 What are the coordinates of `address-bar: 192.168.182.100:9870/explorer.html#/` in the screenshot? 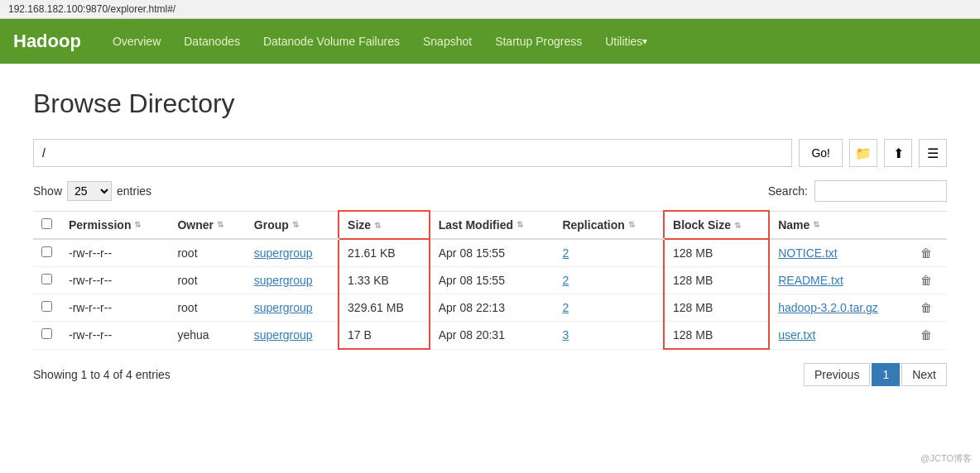 It's located at (490, 10).